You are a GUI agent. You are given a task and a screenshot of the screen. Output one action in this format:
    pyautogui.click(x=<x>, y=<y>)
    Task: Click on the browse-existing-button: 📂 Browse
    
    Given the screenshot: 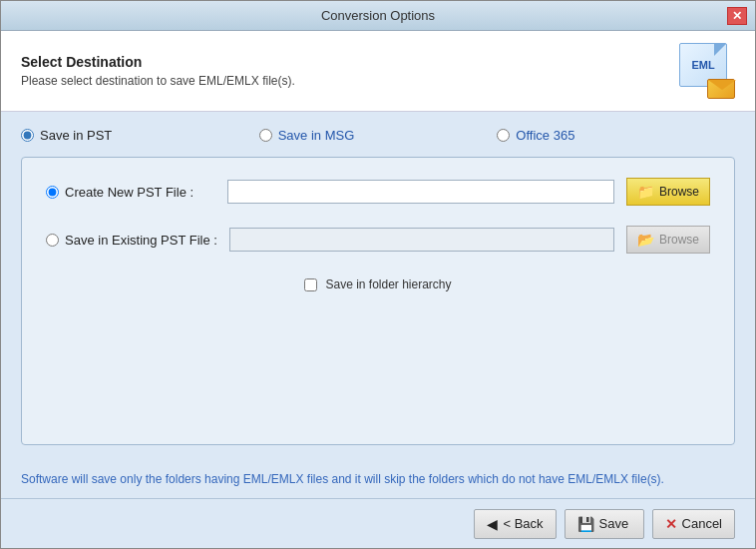 What is the action you would take?
    pyautogui.click(x=668, y=240)
    